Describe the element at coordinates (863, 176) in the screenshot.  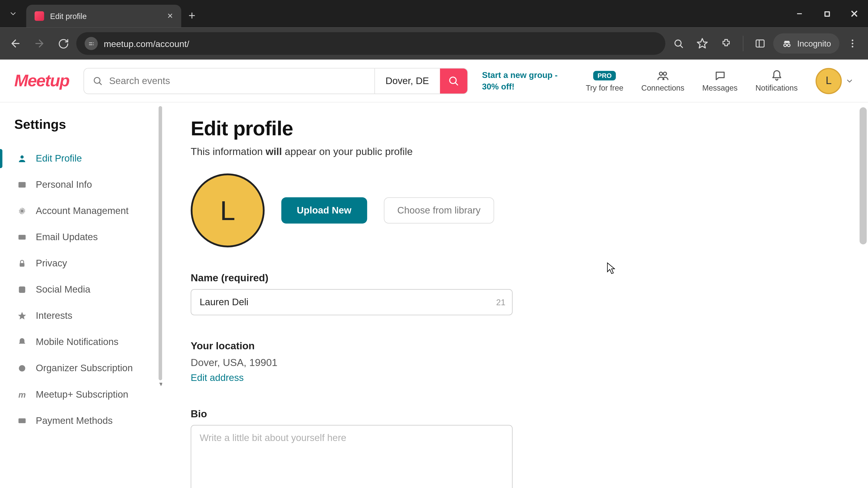
I see `page-scrollbar` at that location.